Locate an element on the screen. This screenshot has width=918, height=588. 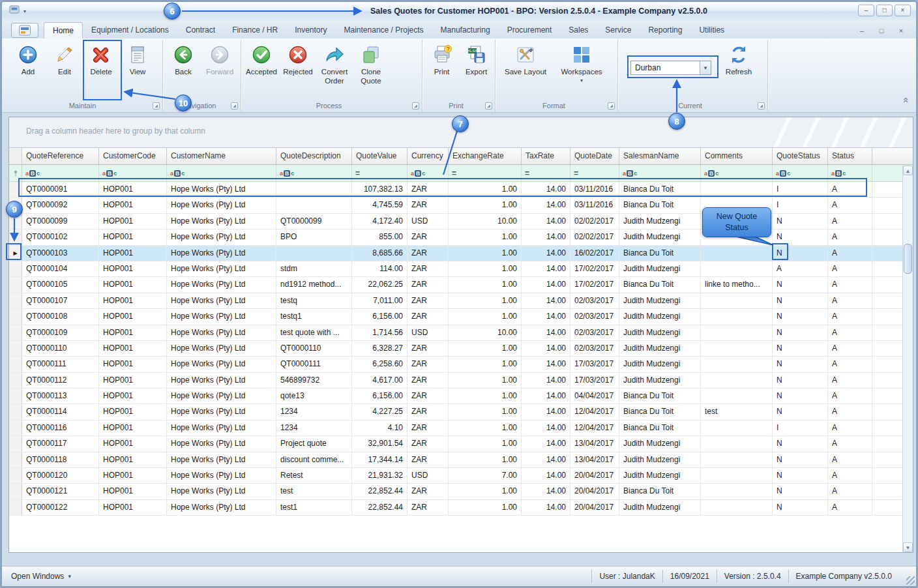
cell-quotevalue: 4,227.25 is located at coordinates (379, 412).